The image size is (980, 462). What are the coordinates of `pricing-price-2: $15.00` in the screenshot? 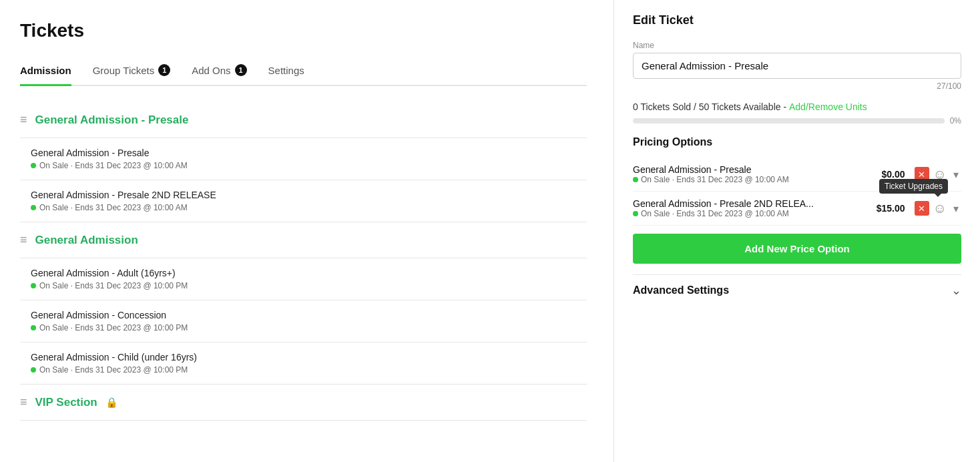 It's located at (891, 208).